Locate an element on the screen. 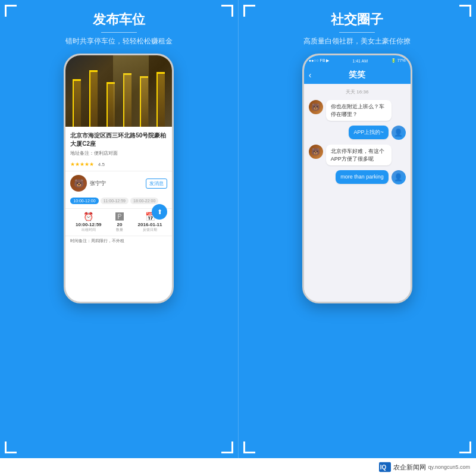 The width and height of the screenshot is (476, 476). note-text: 时间备注：周四限行，不外租 is located at coordinates (119, 240).